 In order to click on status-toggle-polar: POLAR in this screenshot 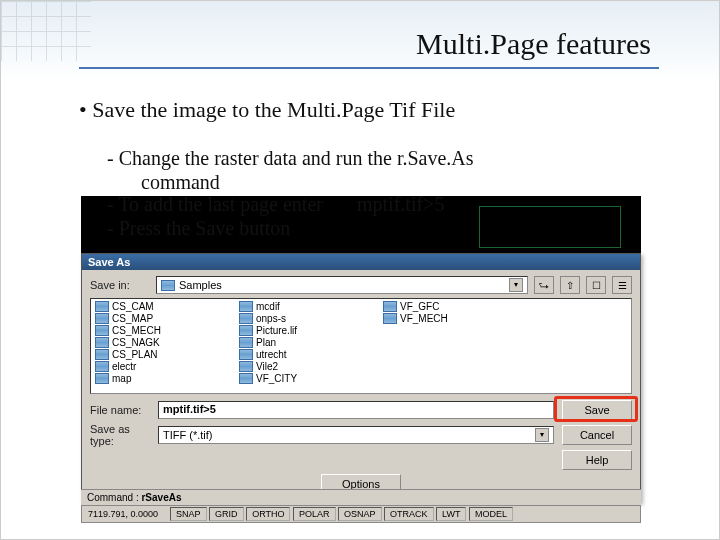, I will do `click(314, 514)`.